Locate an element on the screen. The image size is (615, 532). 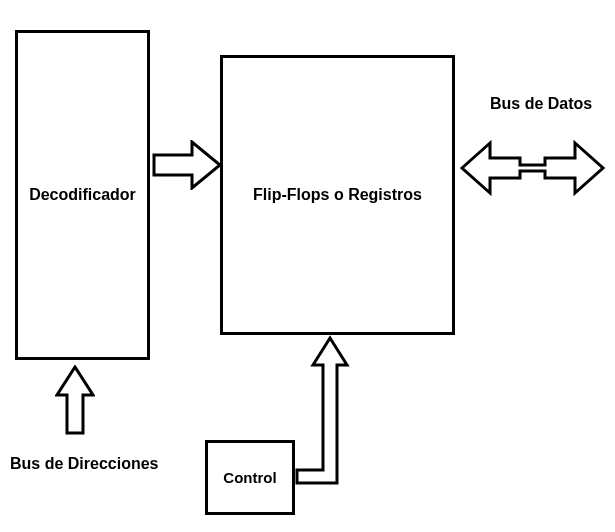
label-bus-direcciones: Bus de Direcciones is located at coordinates (84, 464).